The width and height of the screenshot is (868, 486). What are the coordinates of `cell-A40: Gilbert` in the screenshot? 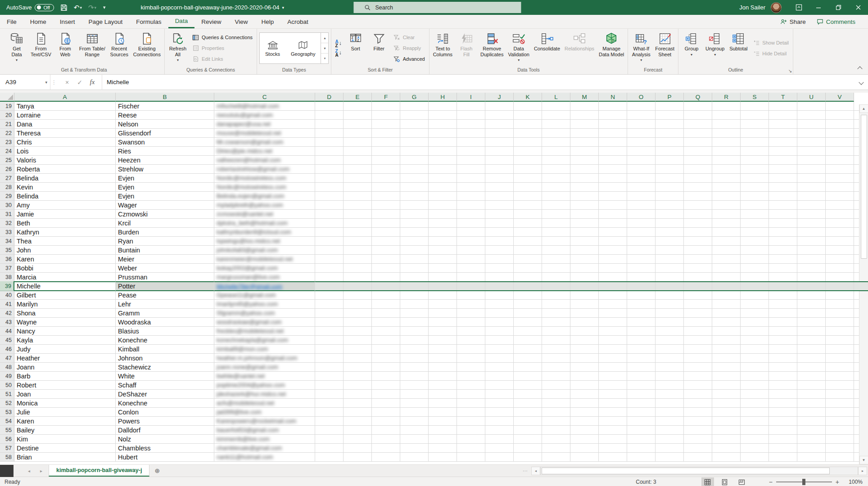 It's located at (65, 295).